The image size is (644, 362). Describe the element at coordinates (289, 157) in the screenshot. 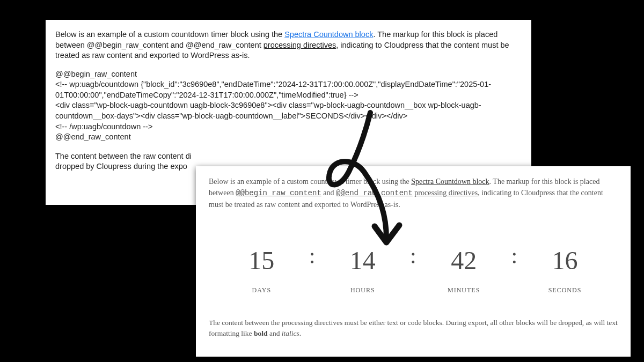

I see `truncated-line: The content between the raw content di` at that location.